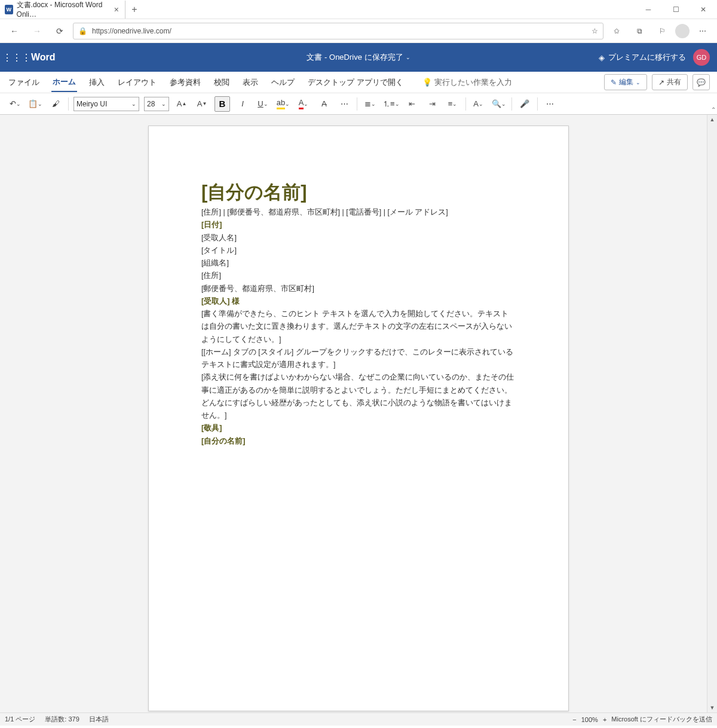 This screenshot has width=717, height=728. I want to click on doc-p3: [添え状に何を書けばよいかわからない場合、なぜこの企業に向いているのか、またその…, so click(358, 397).